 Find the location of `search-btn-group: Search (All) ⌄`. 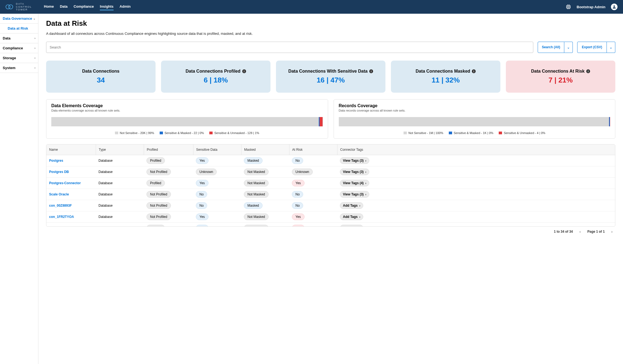

search-btn-group: Search (All) ⌄ is located at coordinates (555, 47).